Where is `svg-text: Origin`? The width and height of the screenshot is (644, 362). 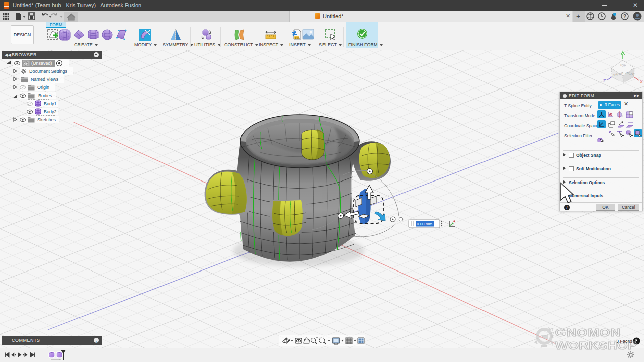
svg-text: Origin is located at coordinates (43, 87).